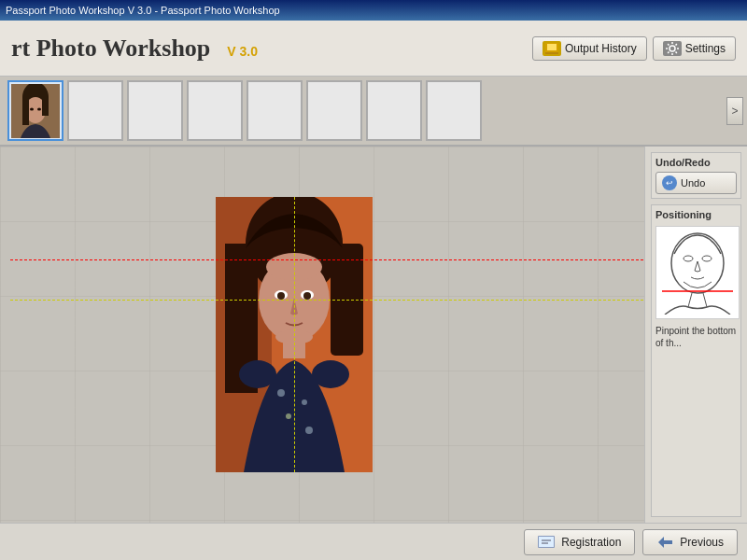 The height and width of the screenshot is (560, 747). Describe the element at coordinates (672, 49) in the screenshot. I see `settings-icon` at that location.